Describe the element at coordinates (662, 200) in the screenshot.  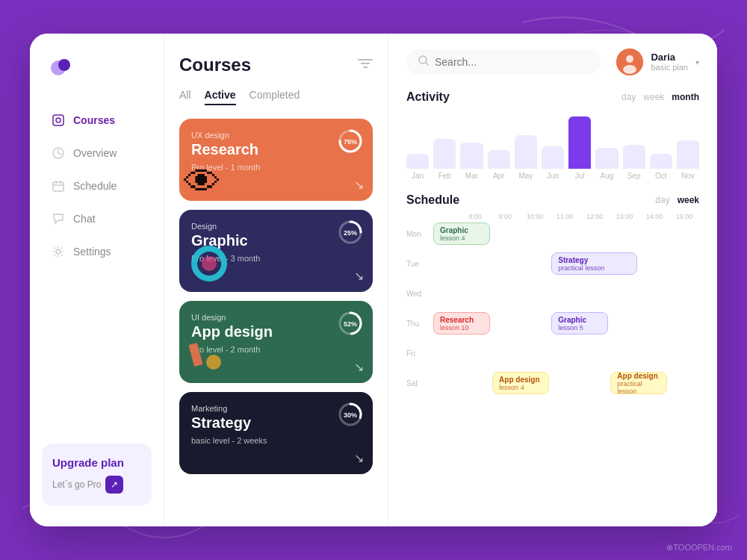
I see `sched-view-day: day` at that location.